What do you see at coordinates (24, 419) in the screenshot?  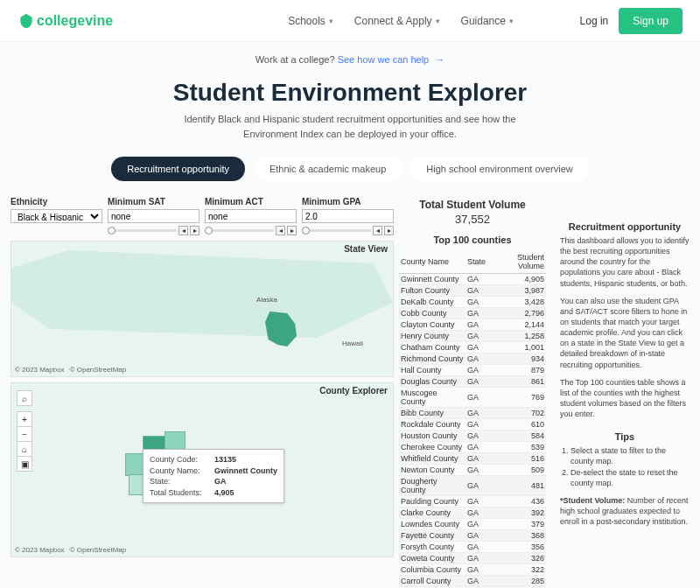 I see `map-zoom-in: +` at bounding box center [24, 419].